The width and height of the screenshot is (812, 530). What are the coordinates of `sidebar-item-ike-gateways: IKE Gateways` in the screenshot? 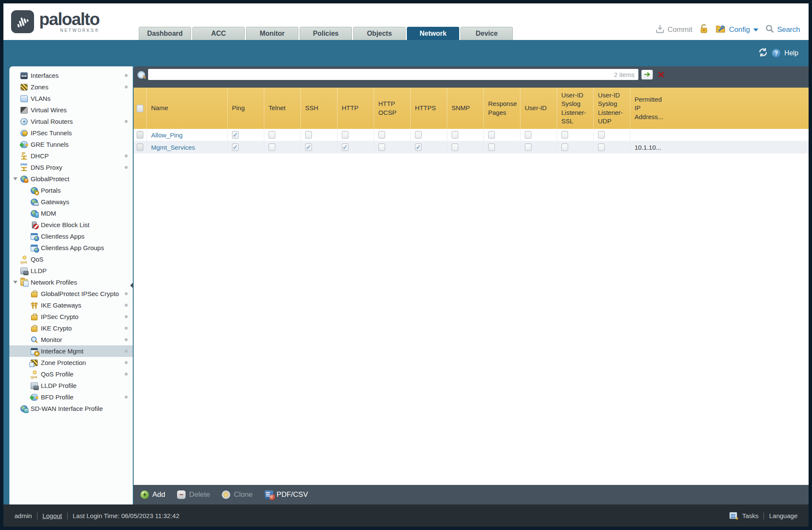 It's located at (71, 305).